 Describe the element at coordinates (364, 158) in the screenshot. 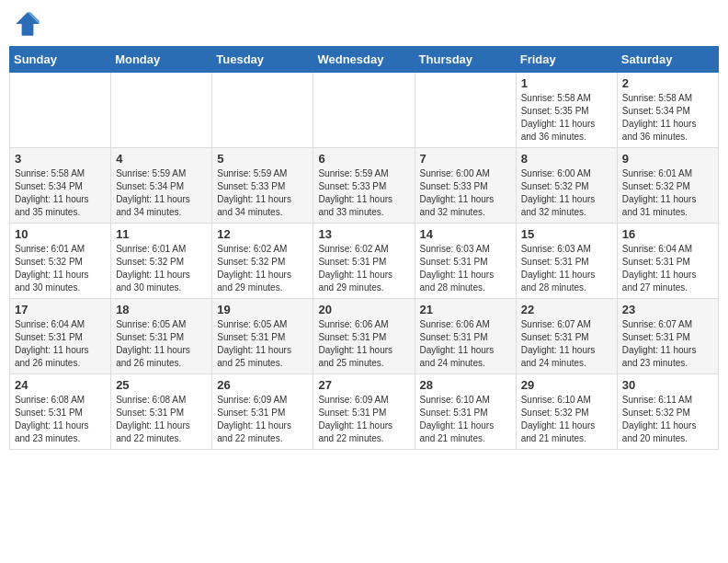

I see `day-number: 6` at that location.